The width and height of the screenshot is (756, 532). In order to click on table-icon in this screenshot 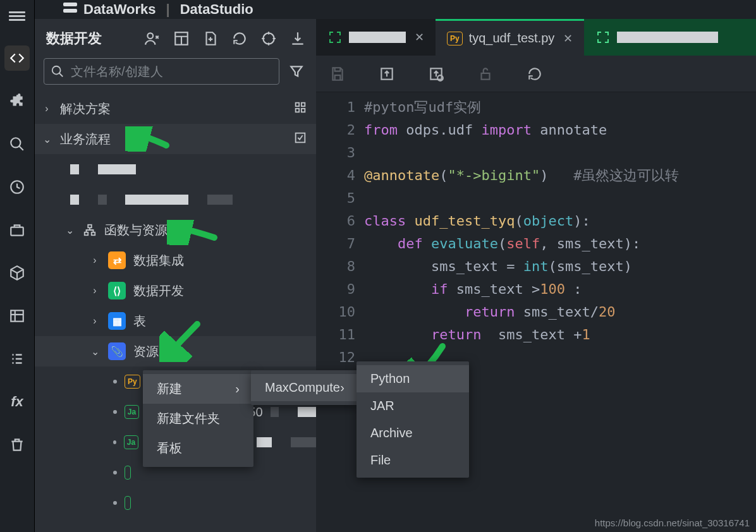, I will do `click(17, 316)`.